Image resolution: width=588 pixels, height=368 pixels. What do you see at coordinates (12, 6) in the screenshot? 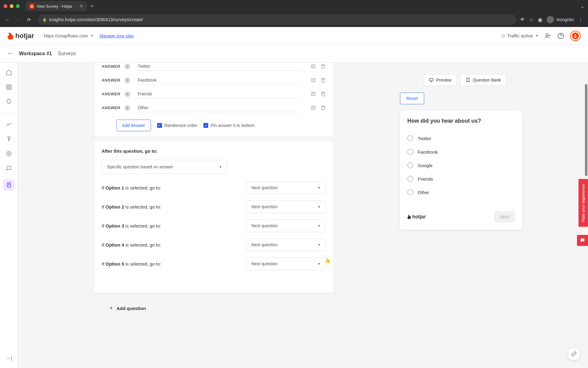
I see `minimize-window-button` at bounding box center [12, 6].